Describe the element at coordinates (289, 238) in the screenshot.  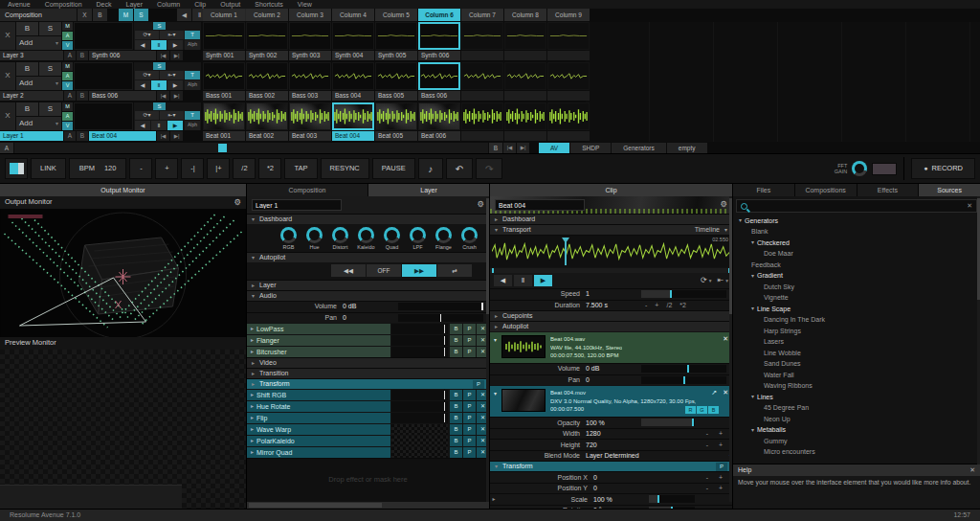
I see `dashboard-knob: RGB` at that location.